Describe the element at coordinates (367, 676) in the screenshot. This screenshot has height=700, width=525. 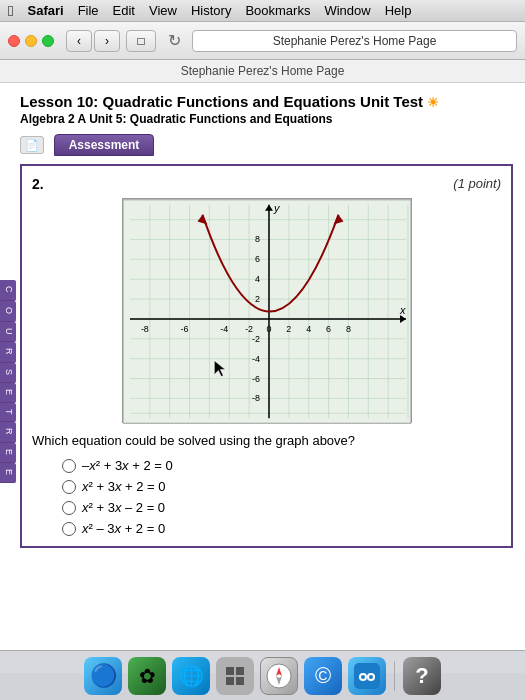
I see `dock-finder-face` at that location.